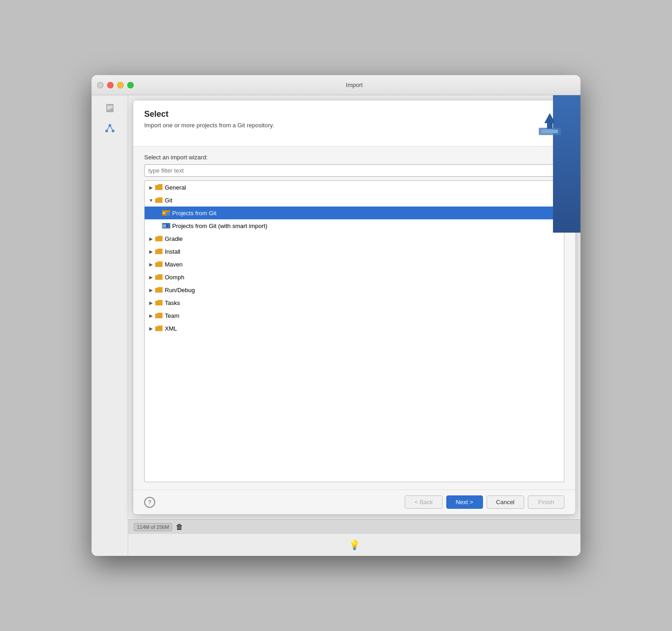 This screenshot has width=672, height=631. I want to click on expand-arrow-run-debug: ▶, so click(151, 290).